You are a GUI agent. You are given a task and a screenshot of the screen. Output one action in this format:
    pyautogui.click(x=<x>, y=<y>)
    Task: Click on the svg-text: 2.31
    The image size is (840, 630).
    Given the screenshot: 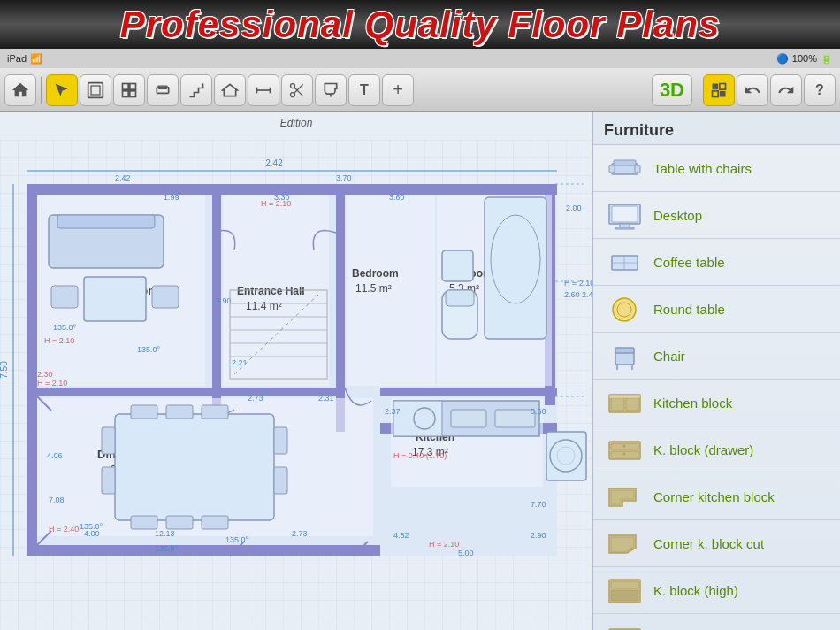 What is the action you would take?
    pyautogui.click(x=326, y=398)
    